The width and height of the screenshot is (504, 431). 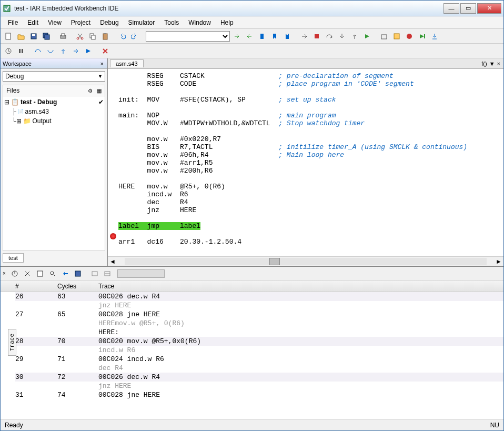 I want to click on menu-help: Help, so click(x=227, y=23).